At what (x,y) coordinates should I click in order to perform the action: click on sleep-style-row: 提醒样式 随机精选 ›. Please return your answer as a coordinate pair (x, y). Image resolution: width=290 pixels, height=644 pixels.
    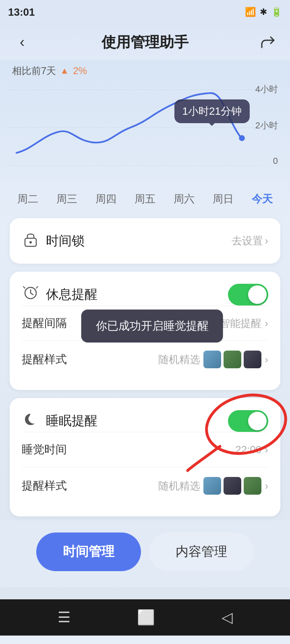
    Looking at the image, I should click on (145, 485).